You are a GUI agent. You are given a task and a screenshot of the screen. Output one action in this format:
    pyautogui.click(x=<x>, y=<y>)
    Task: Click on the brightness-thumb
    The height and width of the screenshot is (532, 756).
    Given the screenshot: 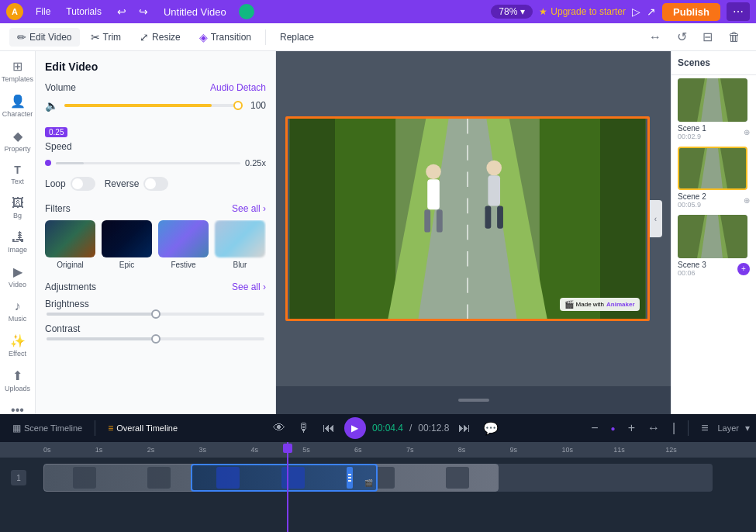 What is the action you would take?
    pyautogui.click(x=156, y=314)
    